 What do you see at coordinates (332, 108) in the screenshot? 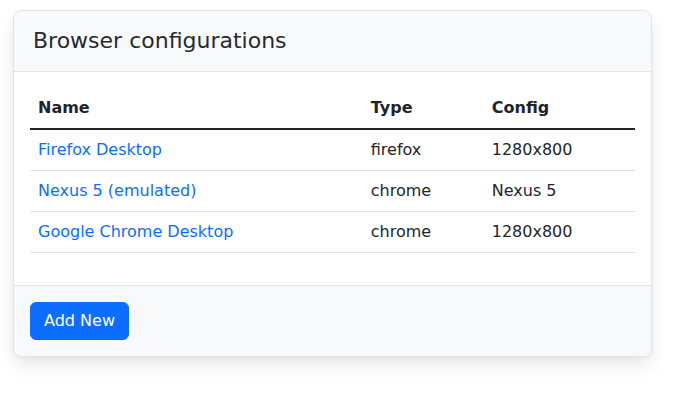
I see `header-row: Name Type Config` at bounding box center [332, 108].